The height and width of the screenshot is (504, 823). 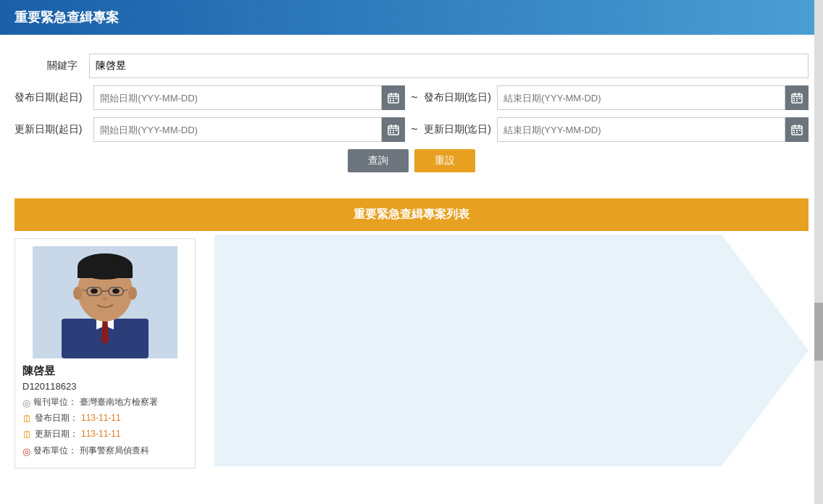 I want to click on update-date-row: 更新日期(起日), so click(x=412, y=130).